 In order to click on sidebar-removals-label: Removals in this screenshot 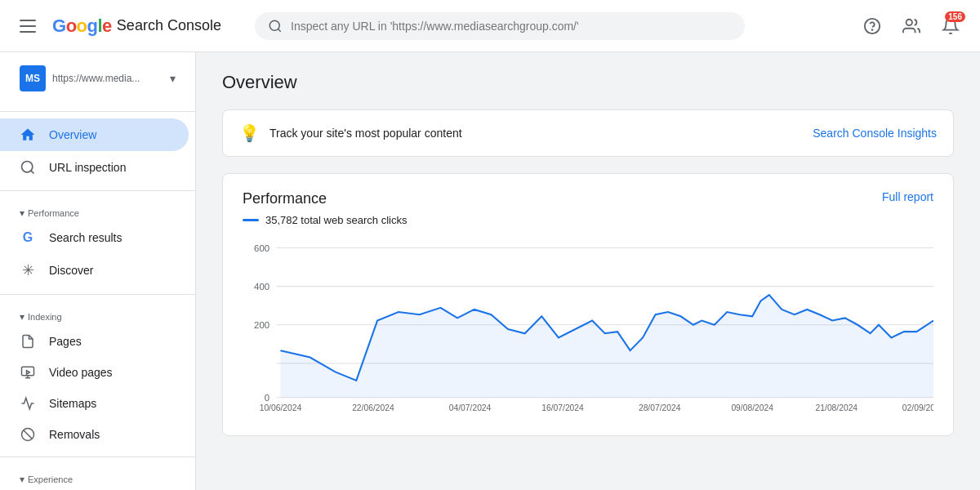, I will do `click(74, 434)`.